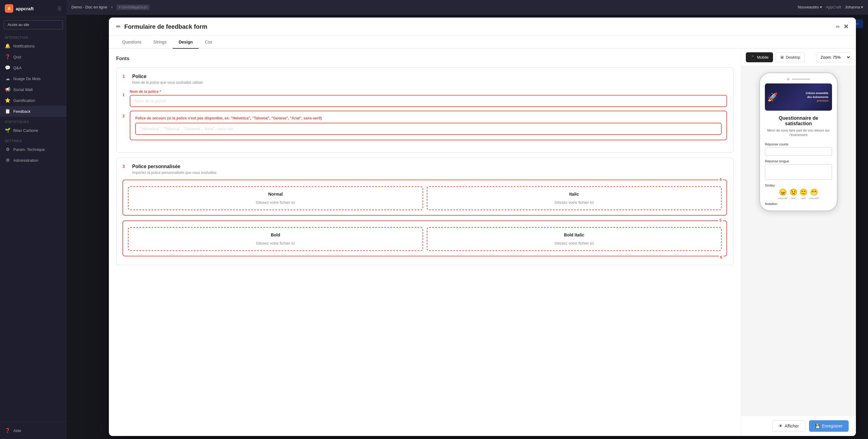  What do you see at coordinates (799, 241) in the screenshot?
I see `phone-container: 🚀 Créons ensemble des événements premium…` at bounding box center [799, 241].